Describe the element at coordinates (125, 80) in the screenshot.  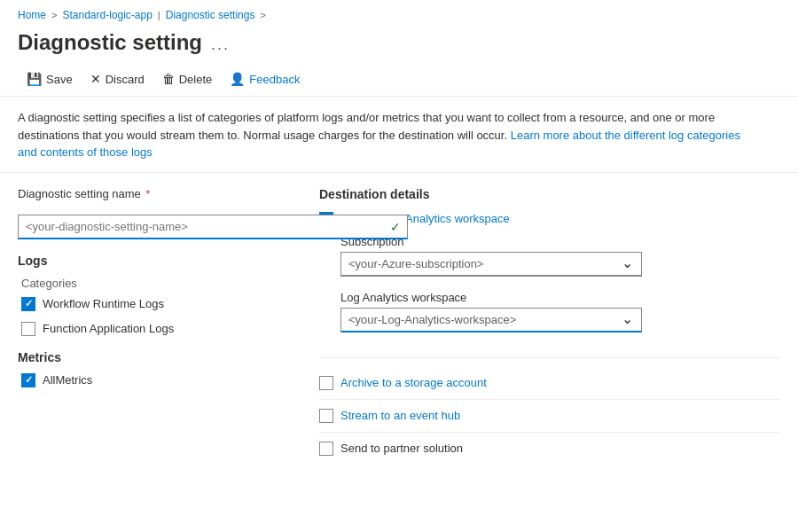
I see `discard-label: Discard` at that location.